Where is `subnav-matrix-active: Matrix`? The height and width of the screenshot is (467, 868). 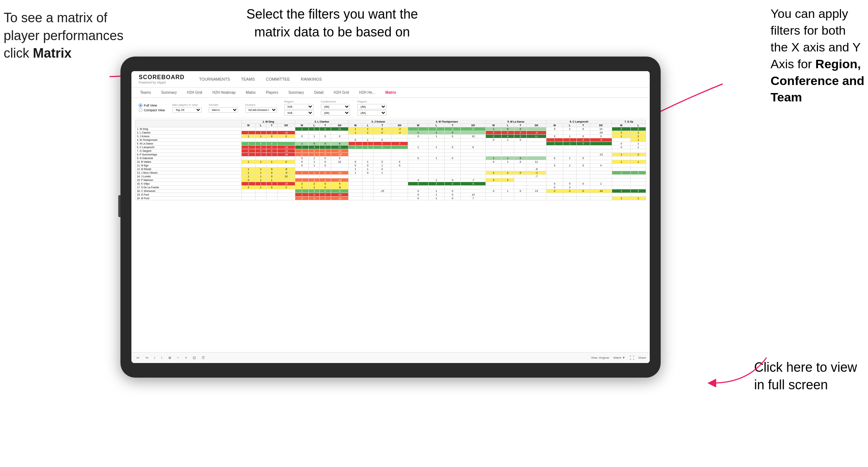 subnav-matrix-active: Matrix is located at coordinates (391, 93).